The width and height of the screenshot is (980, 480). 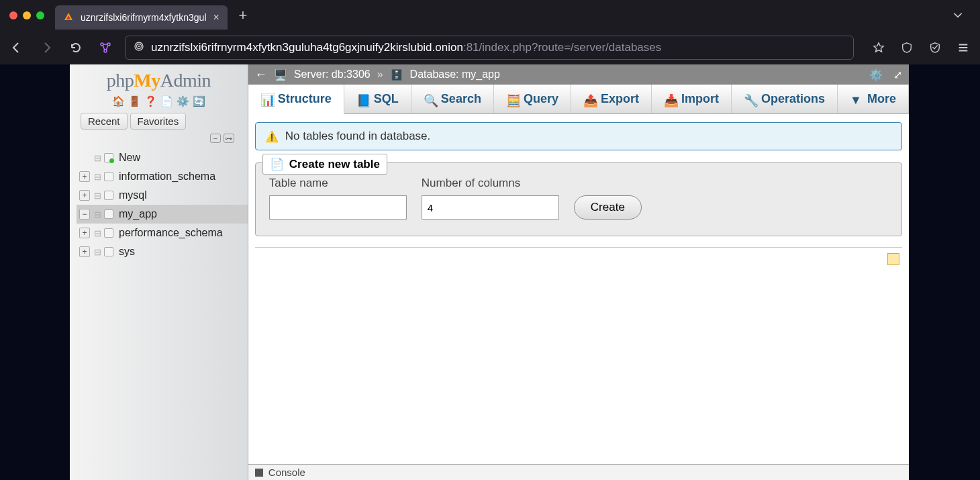 I want to click on database-tree: ⊟New+⊟information_schema+⊟mysql−⊟my_app+…, so click(x=158, y=203).